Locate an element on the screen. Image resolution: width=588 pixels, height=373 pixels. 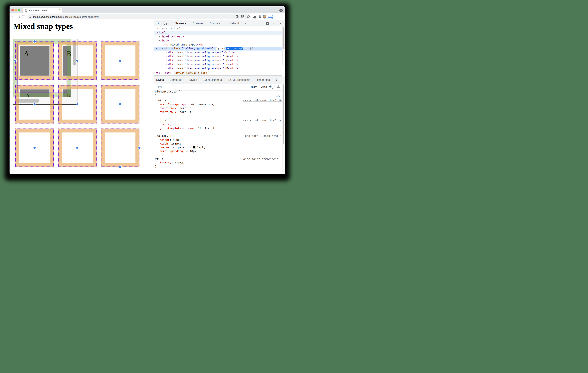
svg-text: Mixed snap types is located at coordinates (43, 26).